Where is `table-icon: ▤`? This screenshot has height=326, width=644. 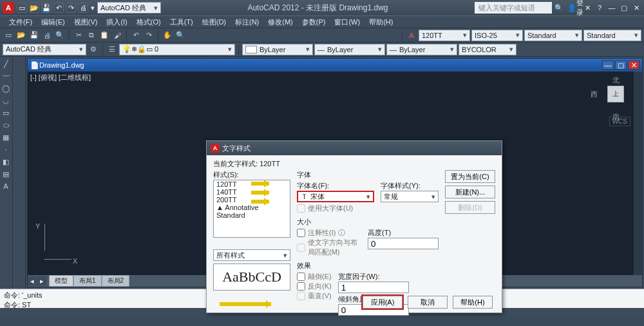 table-icon: ▤ is located at coordinates (6, 174).